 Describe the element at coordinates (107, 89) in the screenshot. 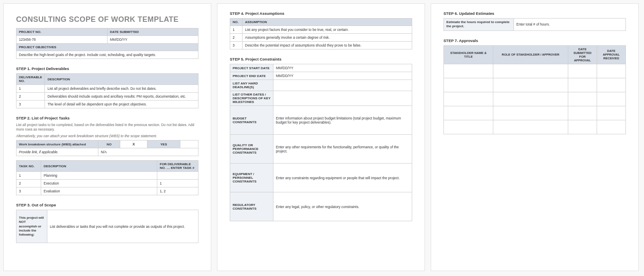

I see `table-row: 1List all project deliverables and brief…` at that location.